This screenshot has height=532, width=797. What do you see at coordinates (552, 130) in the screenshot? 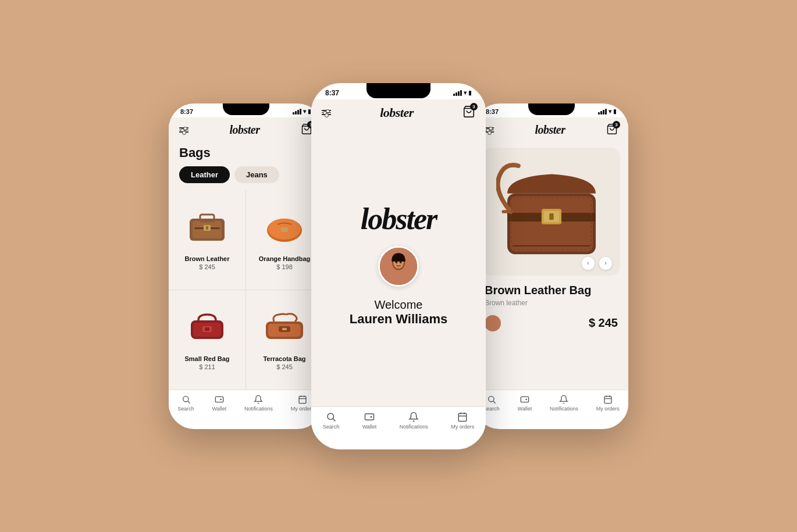
I see `header-right: lobster 3` at bounding box center [552, 130].